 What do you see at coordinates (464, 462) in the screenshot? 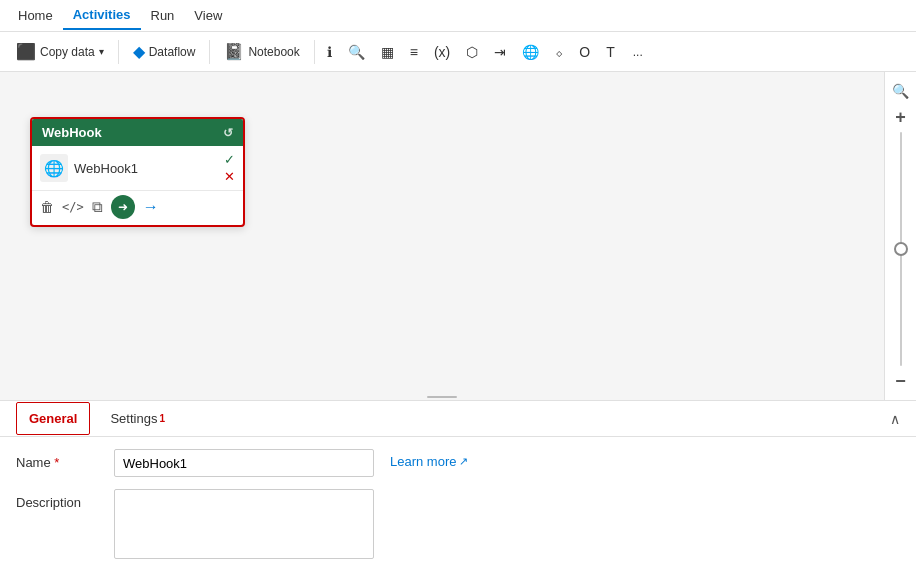
I see `external-link-icon: ↗` at bounding box center [464, 462].